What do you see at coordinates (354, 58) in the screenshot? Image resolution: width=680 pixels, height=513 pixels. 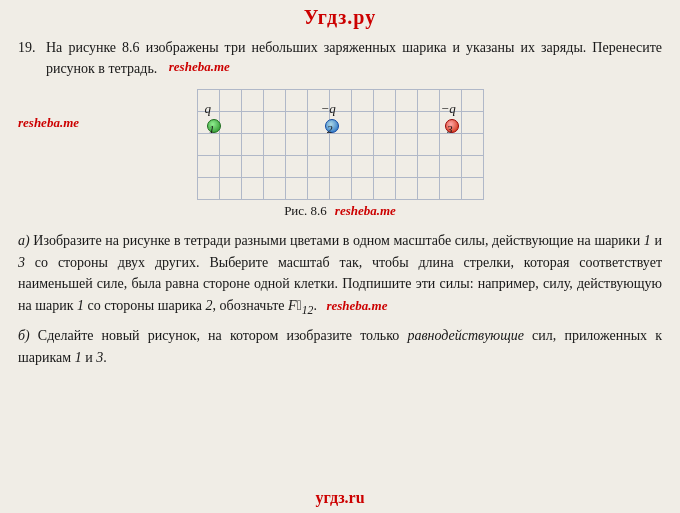 I see `problem-intro-text: На рисунке 8.6 изображены три небольших …` at bounding box center [354, 58].